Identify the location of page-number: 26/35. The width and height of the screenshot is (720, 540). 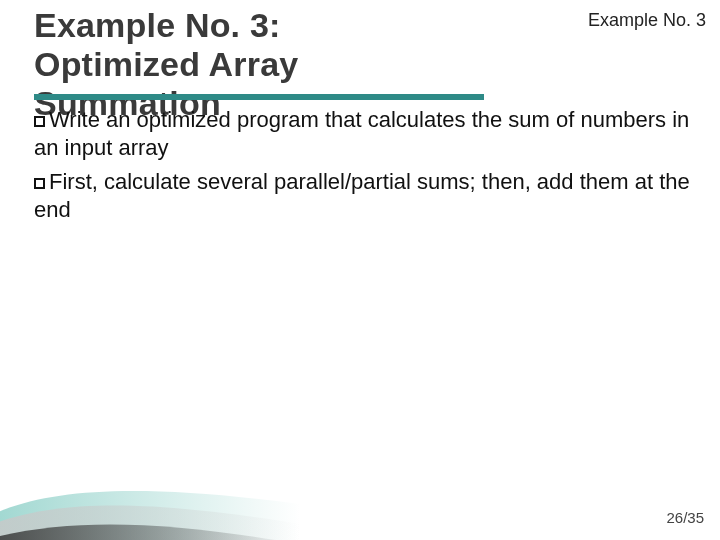
(685, 518).